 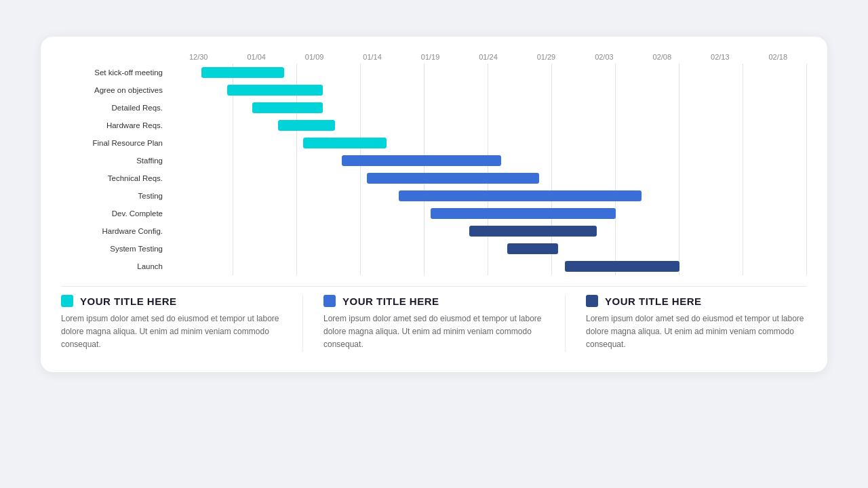 What do you see at coordinates (434, 286) in the screenshot?
I see `section-divider` at bounding box center [434, 286].